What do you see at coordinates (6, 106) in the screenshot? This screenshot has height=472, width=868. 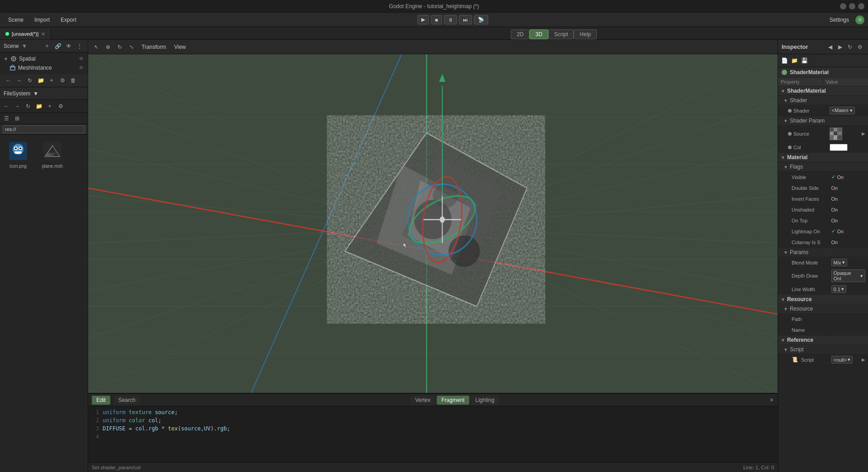 I see `fs-back-button: ←` at bounding box center [6, 106].